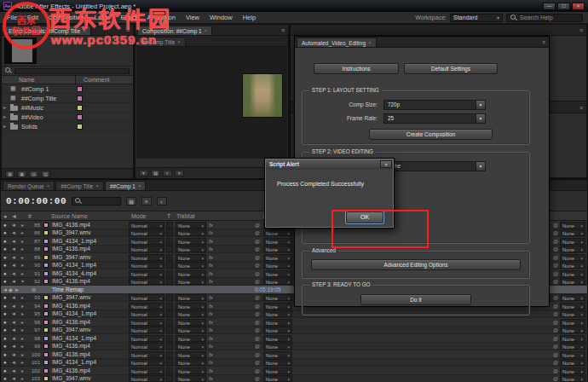 Image resolution: width=588 pixels, height=382 pixels. Describe the element at coordinates (268, 290) in the screenshot. I see `property-value: 0:05:19:05` at that location.